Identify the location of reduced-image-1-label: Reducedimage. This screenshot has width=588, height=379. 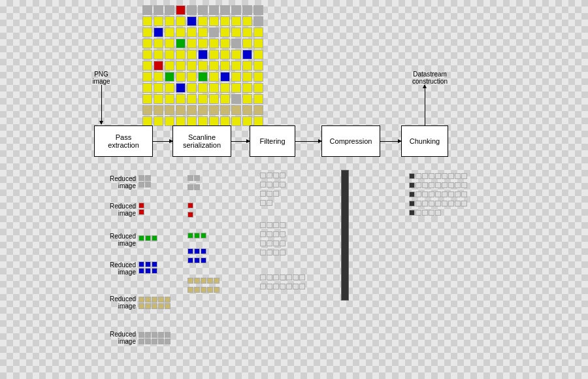
(116, 182).